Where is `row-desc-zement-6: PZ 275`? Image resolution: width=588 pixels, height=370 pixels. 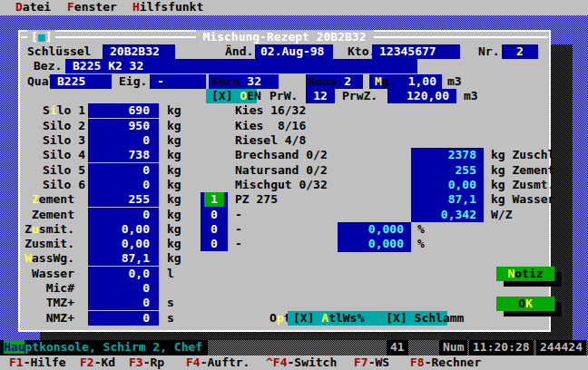
row-desc-zement-6: PZ 275 is located at coordinates (256, 200).